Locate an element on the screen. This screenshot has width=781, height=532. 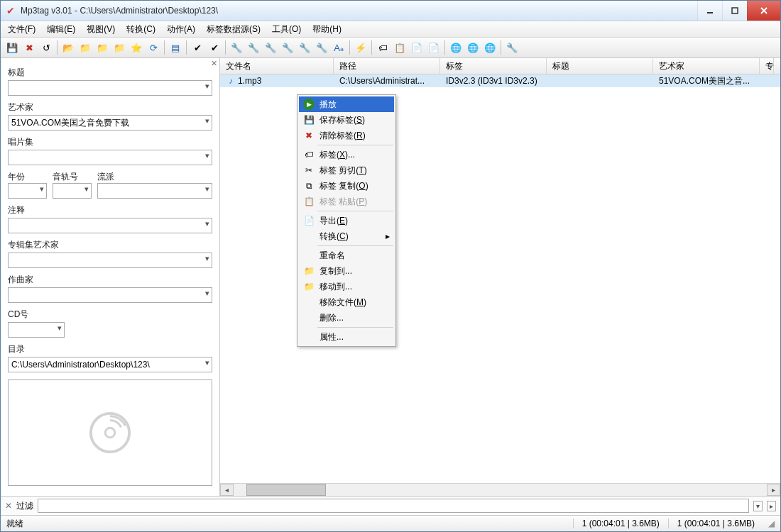
minimize-button is located at coordinates (710, 11).